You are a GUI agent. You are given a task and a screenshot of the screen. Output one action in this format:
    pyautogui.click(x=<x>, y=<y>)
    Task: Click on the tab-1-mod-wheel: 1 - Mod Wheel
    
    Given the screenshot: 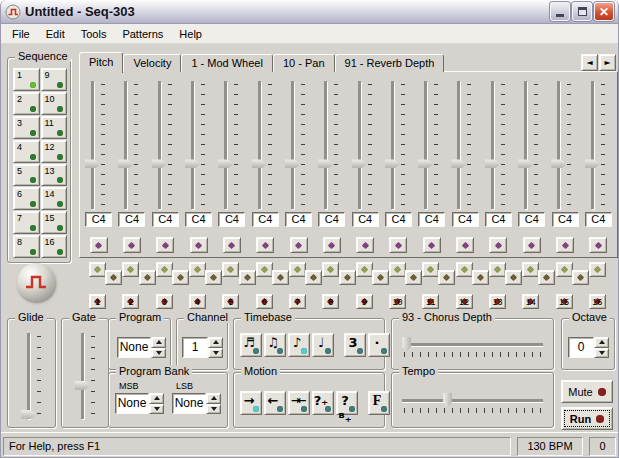 What is the action you would take?
    pyautogui.click(x=227, y=63)
    